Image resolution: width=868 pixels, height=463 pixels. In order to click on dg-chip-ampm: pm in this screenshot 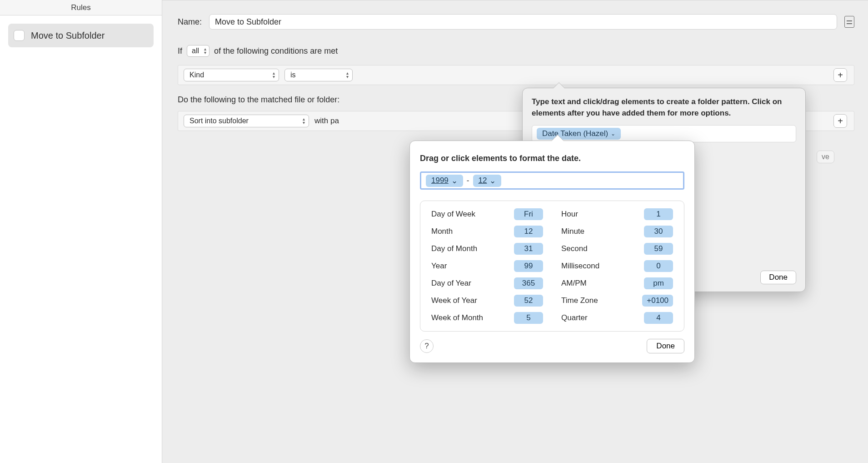, I will do `click(658, 283)`.